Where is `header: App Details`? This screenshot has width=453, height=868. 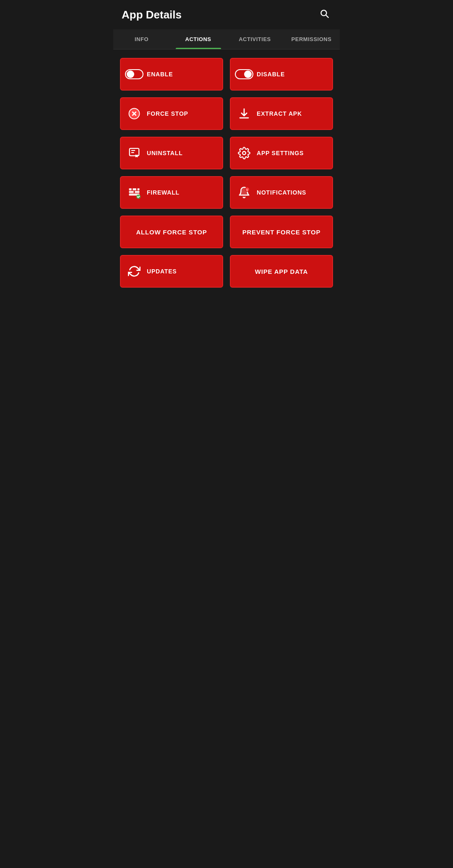 header: App Details is located at coordinates (226, 15).